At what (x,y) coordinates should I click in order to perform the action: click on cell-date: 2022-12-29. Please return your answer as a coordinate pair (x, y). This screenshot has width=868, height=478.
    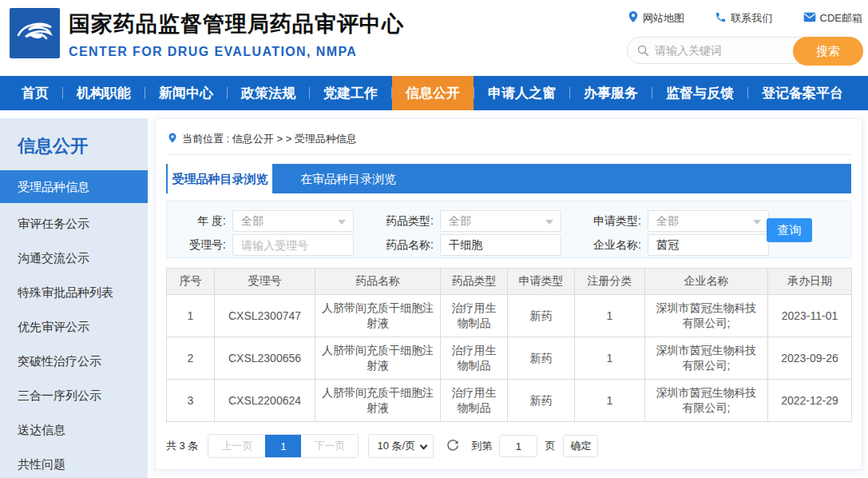
    Looking at the image, I should click on (810, 401).